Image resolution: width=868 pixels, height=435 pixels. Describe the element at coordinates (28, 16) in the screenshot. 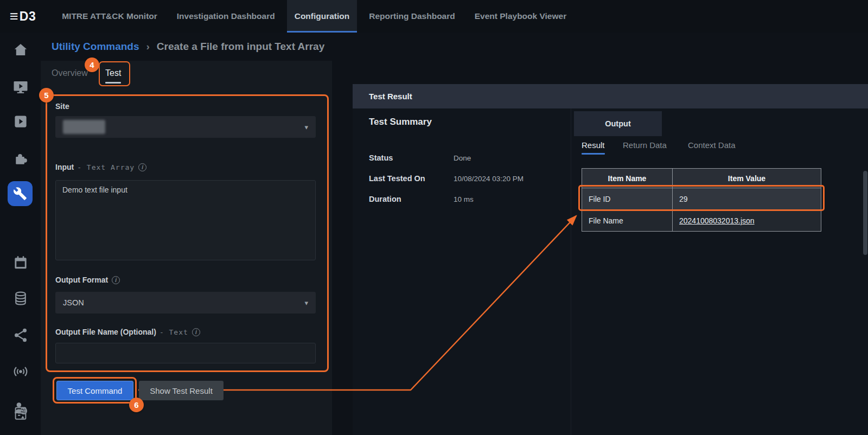

I see `d3-logo-text: D3` at that location.